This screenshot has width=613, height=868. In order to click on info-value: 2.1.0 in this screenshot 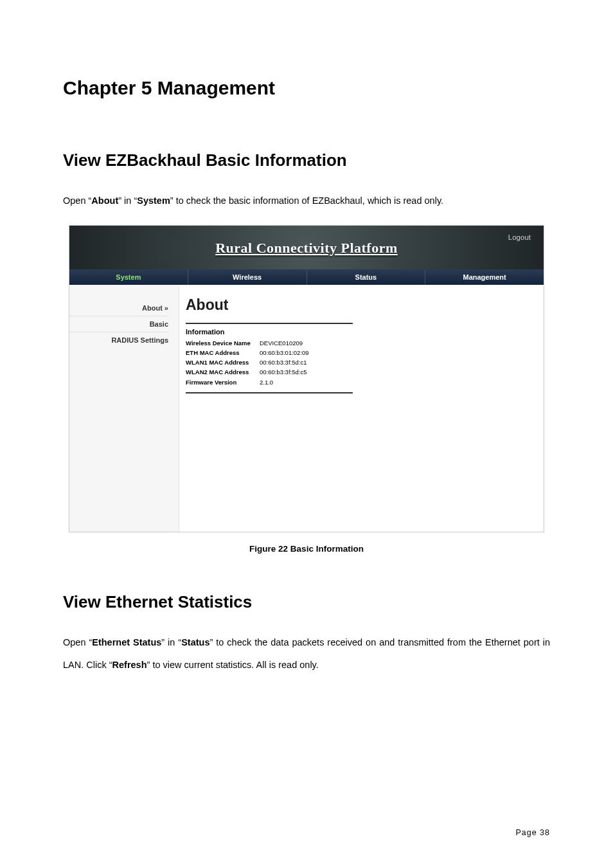, I will do `click(306, 382)`.